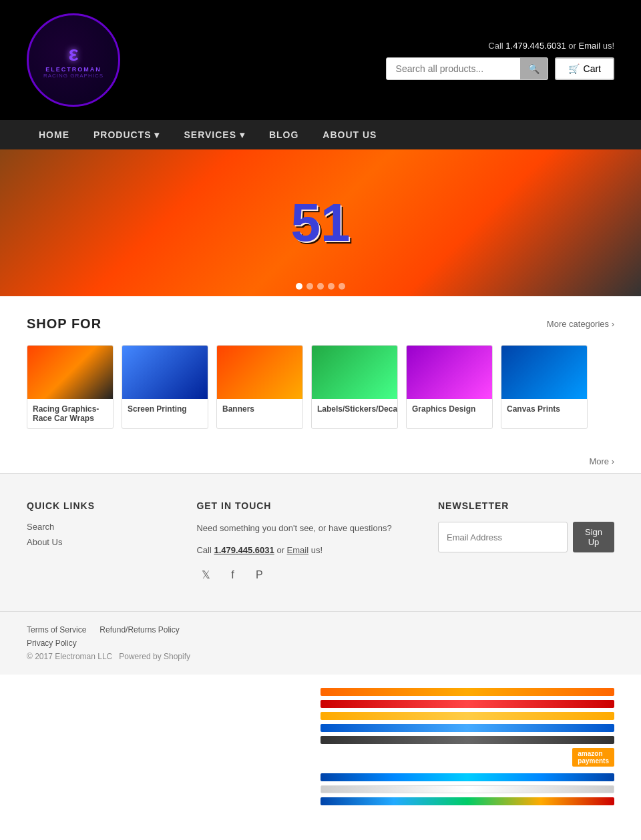 This screenshot has width=641, height=840. I want to click on quick-links-heading: QUICK LINKS, so click(98, 506).